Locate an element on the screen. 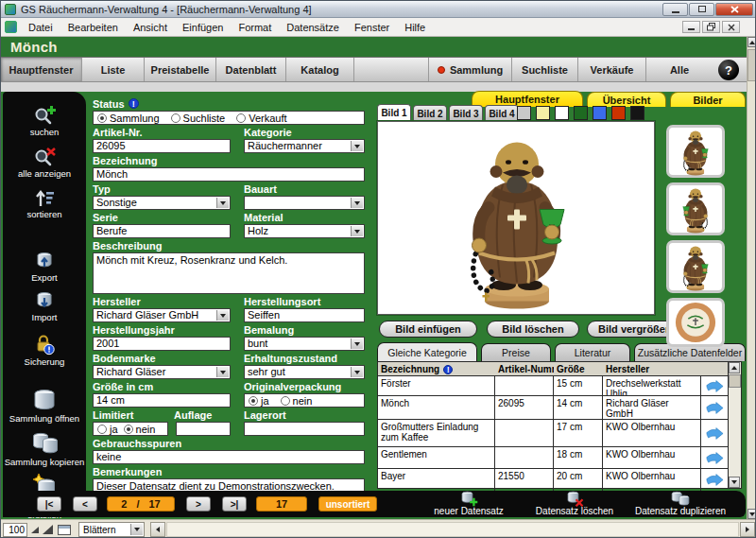  color-swatch-black is located at coordinates (637, 113).